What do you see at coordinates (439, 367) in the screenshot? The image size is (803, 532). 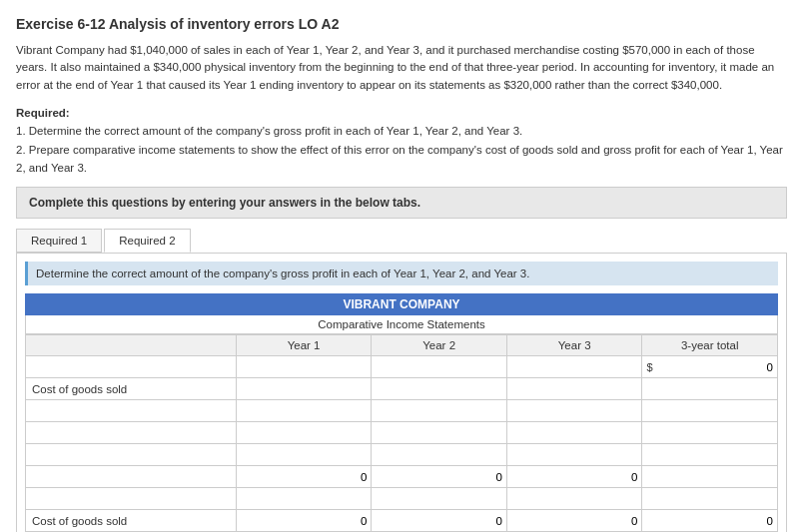 I see `row1-y2` at bounding box center [439, 367].